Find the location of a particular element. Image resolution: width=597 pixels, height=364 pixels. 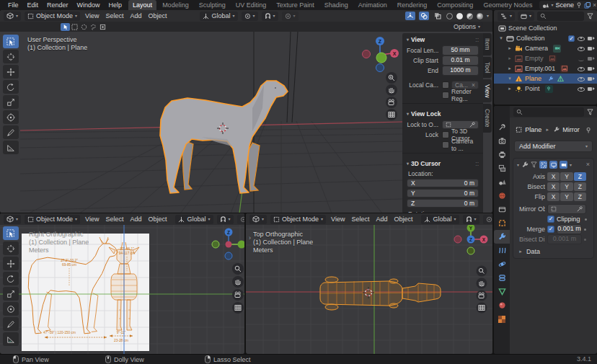

render-region-checkbox is located at coordinates (446, 95).